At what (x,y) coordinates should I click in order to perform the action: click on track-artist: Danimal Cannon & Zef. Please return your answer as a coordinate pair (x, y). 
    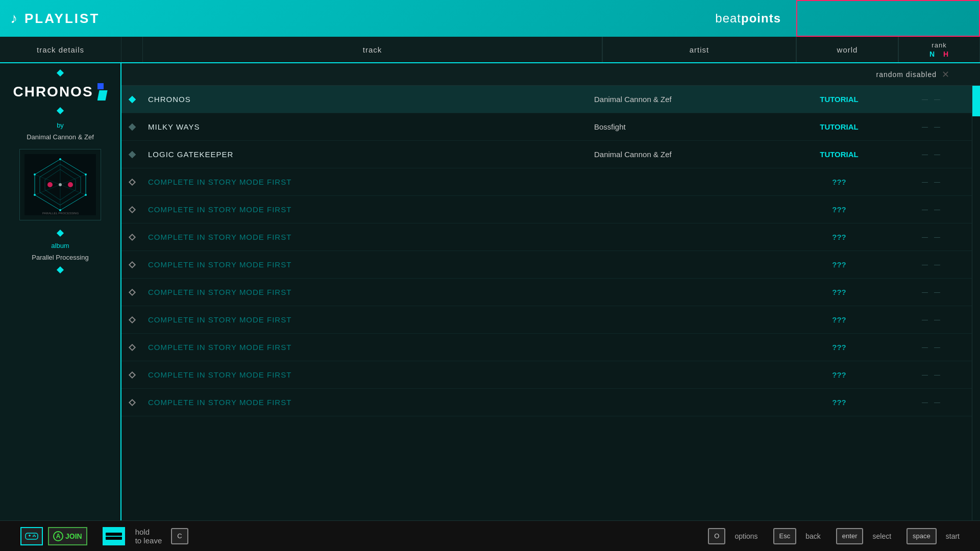
    Looking at the image, I should click on (691, 99).